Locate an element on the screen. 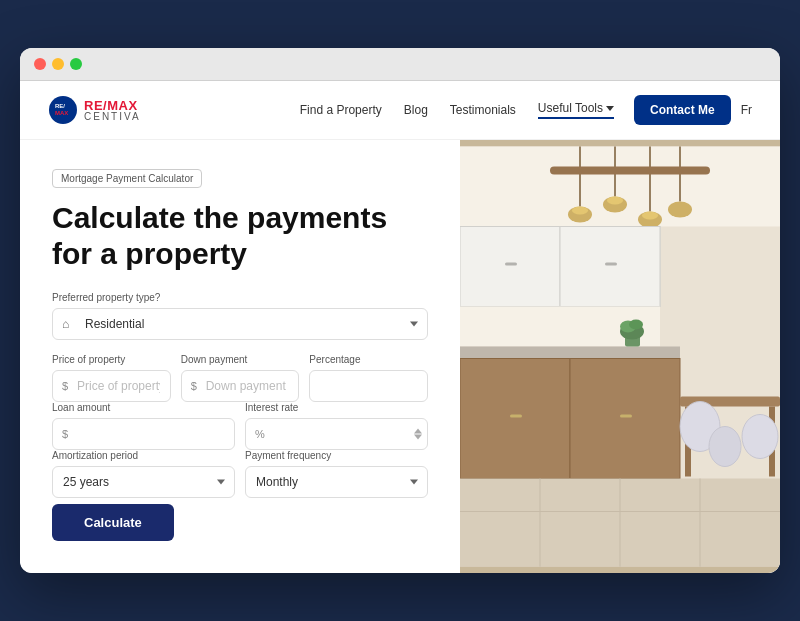 The image size is (800, 621). nav-testimonials: Testimonials is located at coordinates (483, 110).